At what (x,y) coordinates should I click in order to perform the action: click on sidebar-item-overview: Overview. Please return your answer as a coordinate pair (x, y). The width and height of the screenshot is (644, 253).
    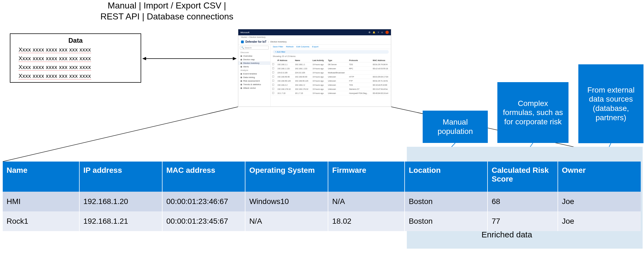
    Looking at the image, I should click on (254, 56).